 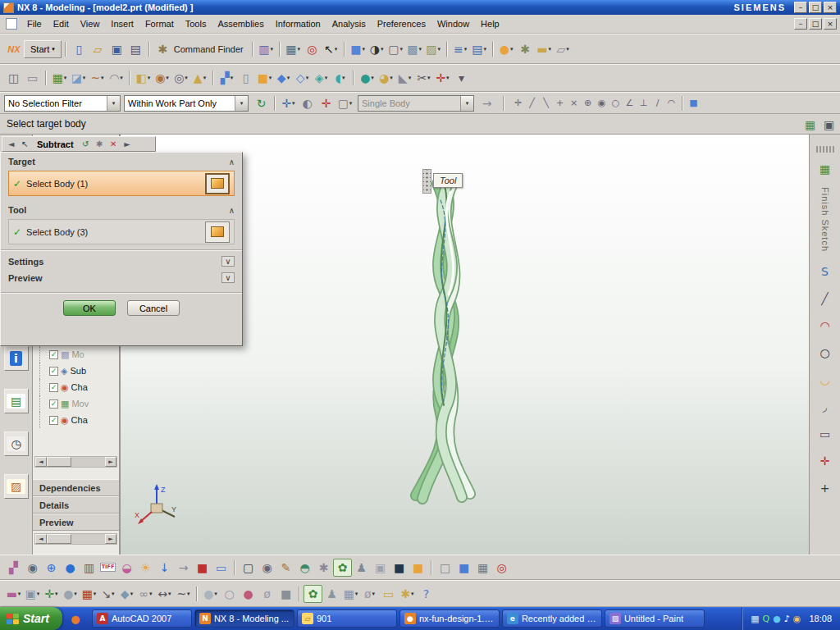 What do you see at coordinates (386, 78) in the screenshot?
I see `edge-blend-icon: ◕▾` at bounding box center [386, 78].